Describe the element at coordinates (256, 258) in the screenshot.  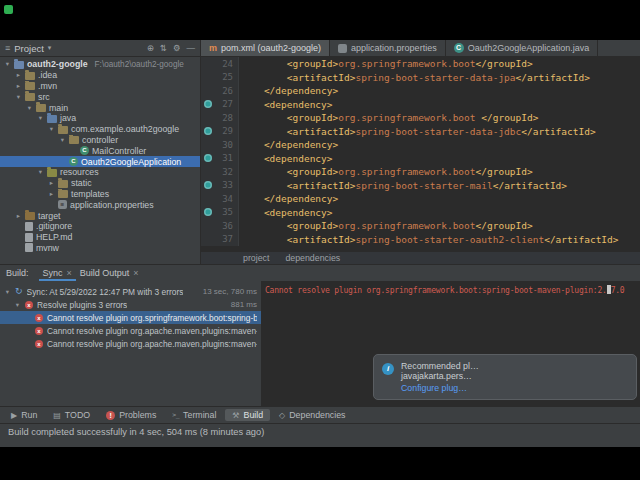
I see `breadcrumb-item-project: project` at that location.